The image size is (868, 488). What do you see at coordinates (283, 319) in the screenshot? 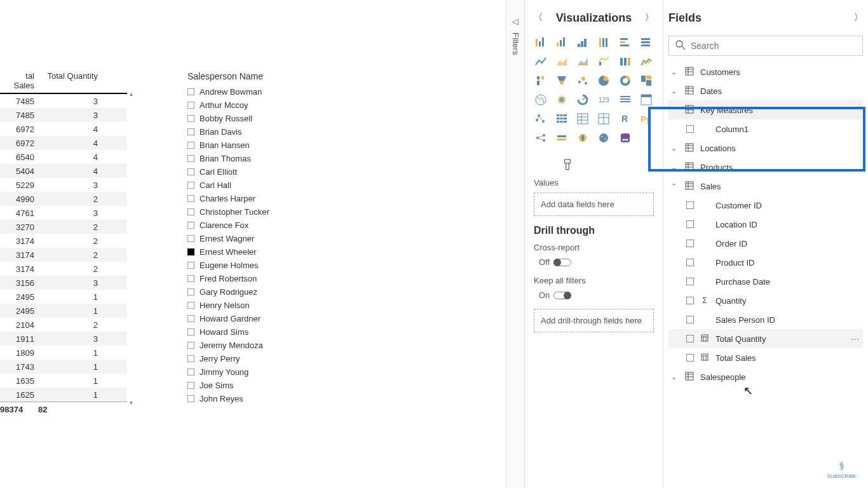
I see `slicer-item: Howard Gardner` at bounding box center [283, 319].